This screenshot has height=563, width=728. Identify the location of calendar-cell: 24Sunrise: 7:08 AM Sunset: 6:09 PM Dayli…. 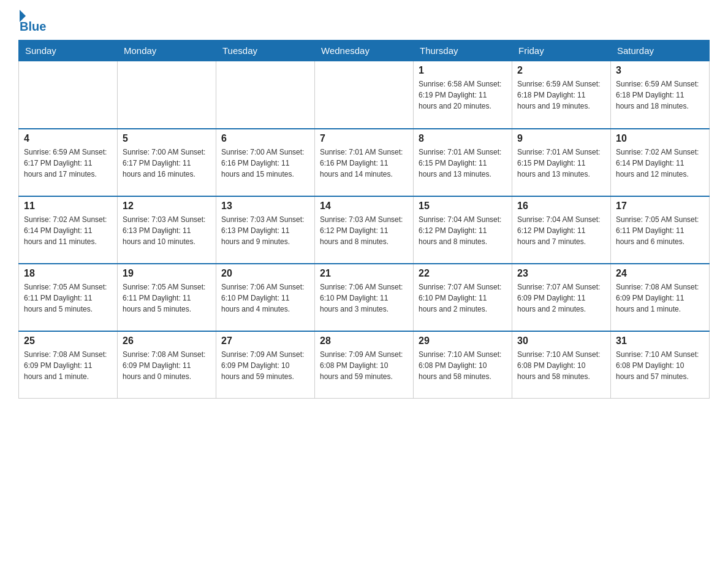
(661, 297).